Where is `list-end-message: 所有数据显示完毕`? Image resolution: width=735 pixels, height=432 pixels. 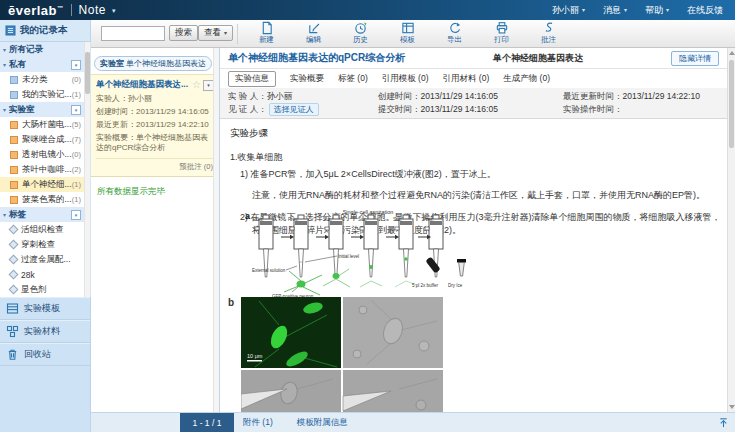
list-end-message: 所有数据显示完毕 is located at coordinates (155, 192).